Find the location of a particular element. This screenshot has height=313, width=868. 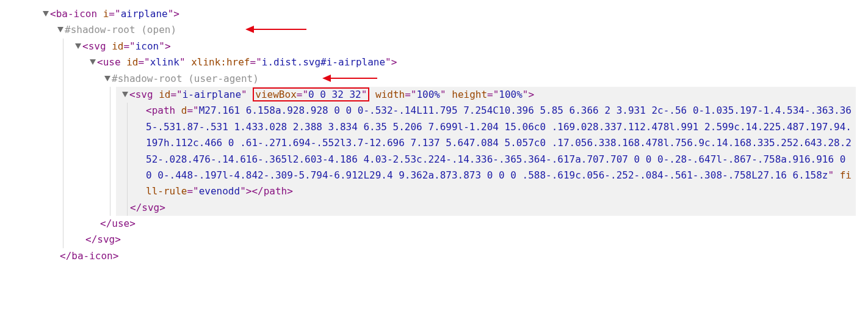

annotation-highlight-viewbox: viewBox="0 0 32 32" is located at coordinates (311, 94).